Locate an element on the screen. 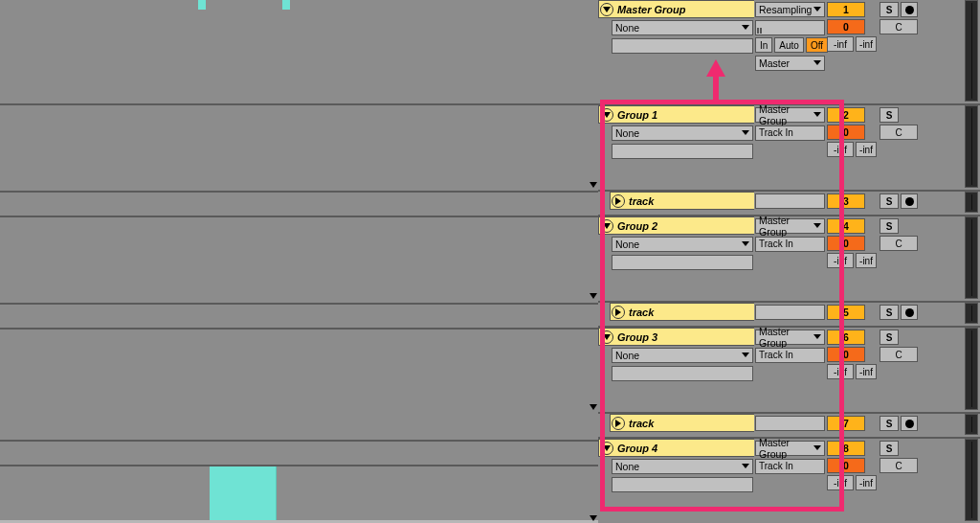 The width and height of the screenshot is (980, 523). track-header-master: Master Group is located at coordinates (676, 10).